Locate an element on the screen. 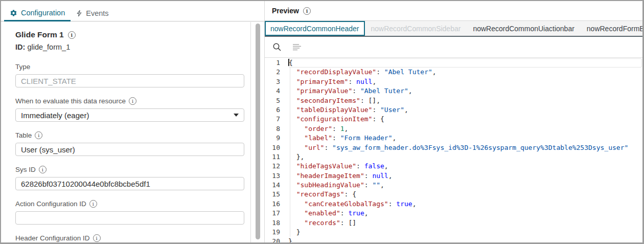 The width and height of the screenshot is (644, 244). code-token: null is located at coordinates (364, 82).